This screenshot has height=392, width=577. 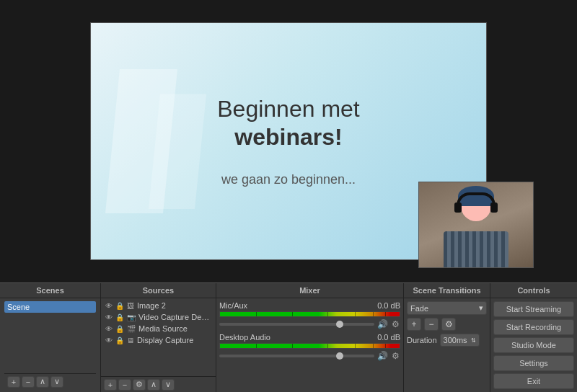 What do you see at coordinates (154, 385) in the screenshot?
I see `sources-up-button: ∧` at bounding box center [154, 385].